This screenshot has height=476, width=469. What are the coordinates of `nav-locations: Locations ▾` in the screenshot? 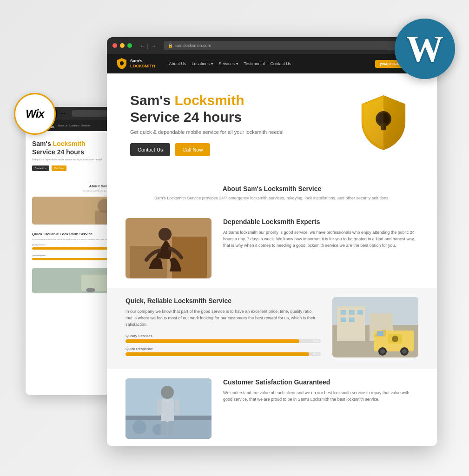 It's located at (203, 64).